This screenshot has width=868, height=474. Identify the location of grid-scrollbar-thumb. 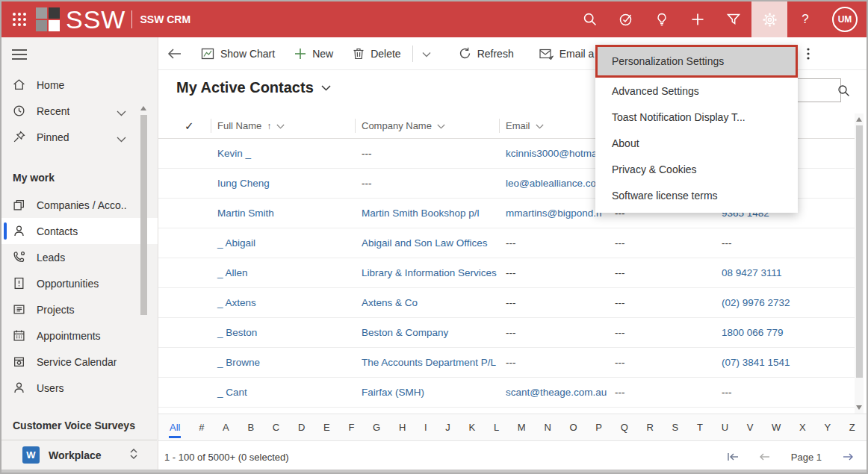
(859, 252).